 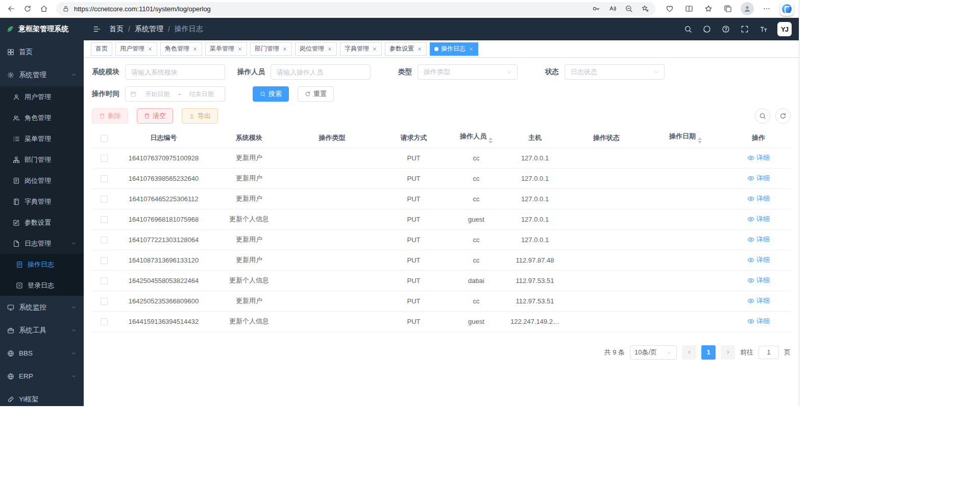 What do you see at coordinates (356, 9) in the screenshot?
I see `address-bar: https://ccnetcore.com:1101/system/log/op…` at bounding box center [356, 9].